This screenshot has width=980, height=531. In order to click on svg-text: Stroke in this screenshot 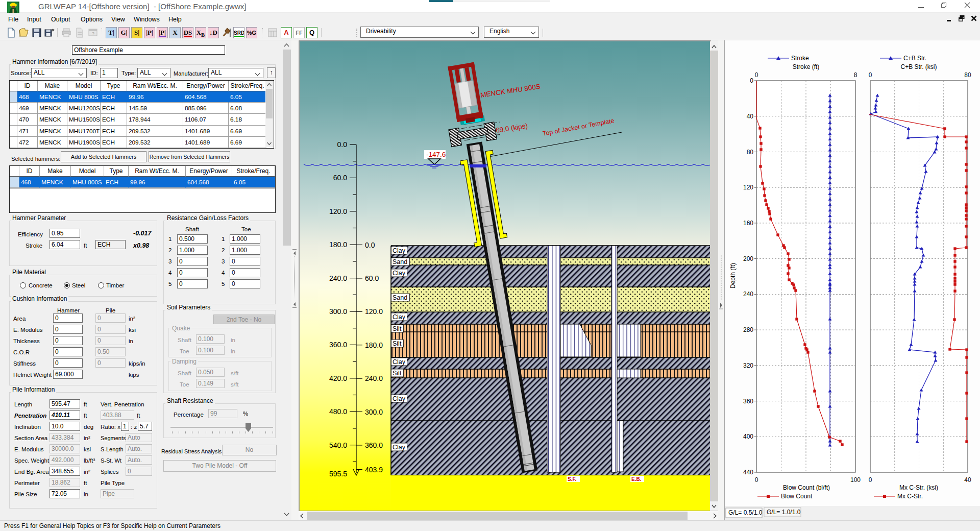, I will do `click(800, 58)`.